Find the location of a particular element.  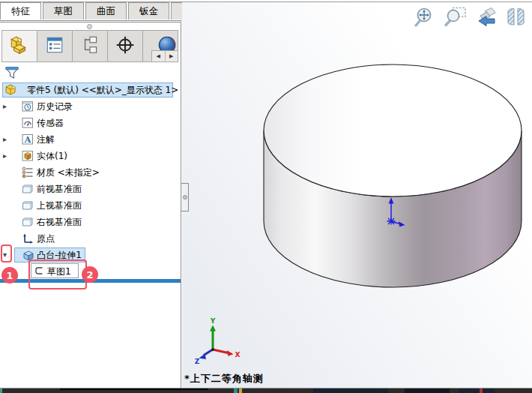

ribbon-tab-label: 曲面 is located at coordinates (106, 12).